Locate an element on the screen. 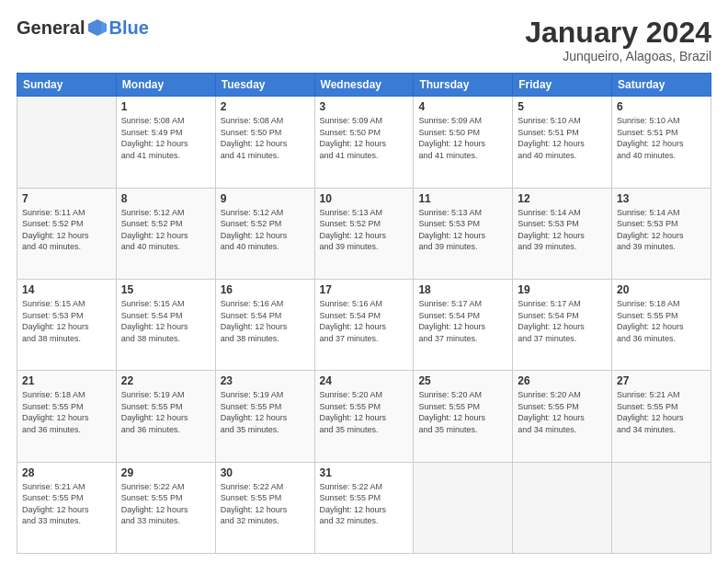 The height and width of the screenshot is (563, 728). weekday-header-row: Sunday Monday Tuesday Wednesday Thursday… is located at coordinates (364, 85).